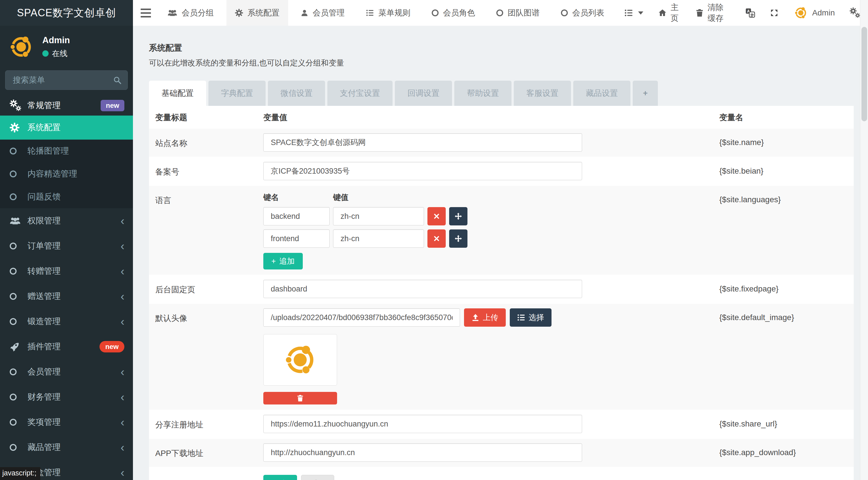 The image size is (868, 480). I want to click on tab-huiyuanfenzu: 会员分组, so click(191, 13).